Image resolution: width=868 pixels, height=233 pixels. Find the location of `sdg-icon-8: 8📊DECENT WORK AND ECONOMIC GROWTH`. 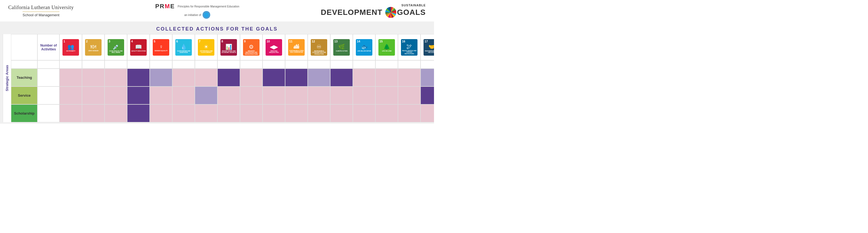

sdg-icon-8: 8📊DECENT WORK AND ECONOMIC GROWTH is located at coordinates (228, 47).